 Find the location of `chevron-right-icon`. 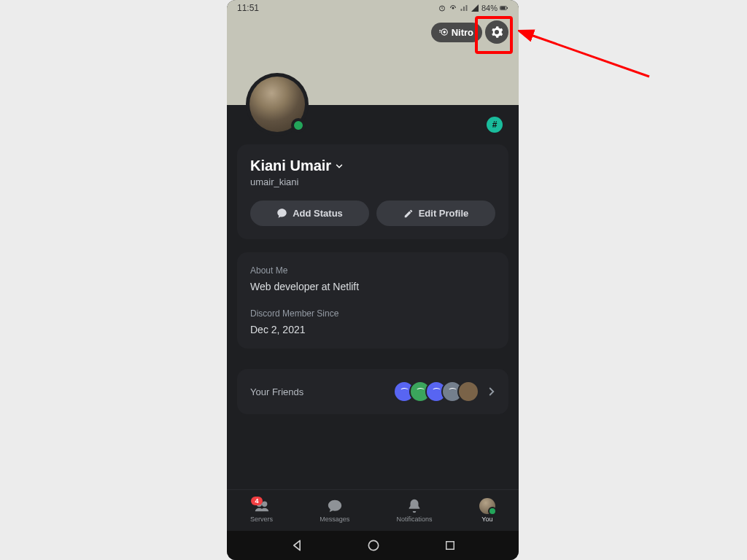

chevron-right-icon is located at coordinates (492, 392).